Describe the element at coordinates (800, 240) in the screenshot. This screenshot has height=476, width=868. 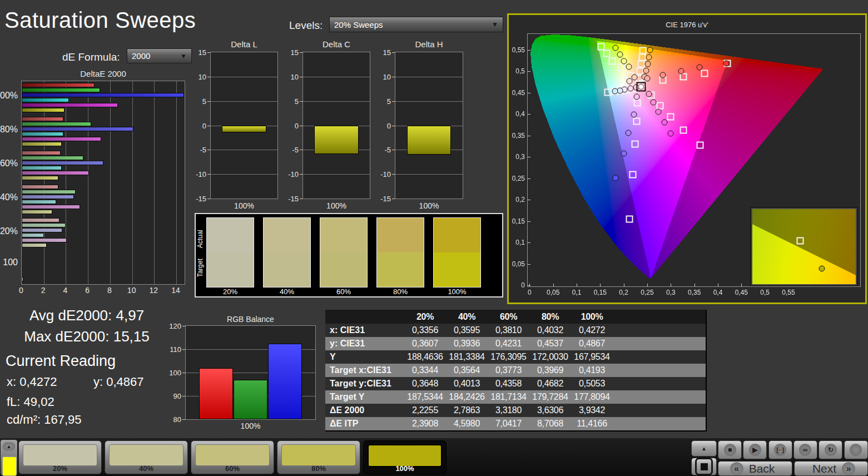
I see `inset-target-square` at that location.